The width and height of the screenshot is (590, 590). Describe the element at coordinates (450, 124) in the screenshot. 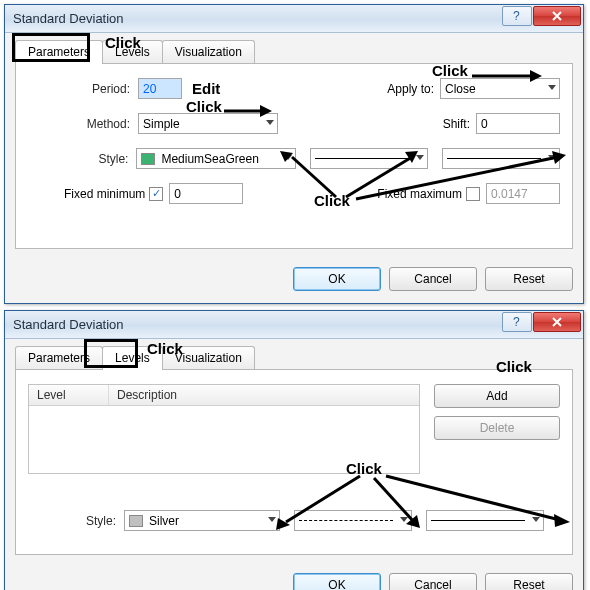

I see `shift-label: Shift:` at that location.